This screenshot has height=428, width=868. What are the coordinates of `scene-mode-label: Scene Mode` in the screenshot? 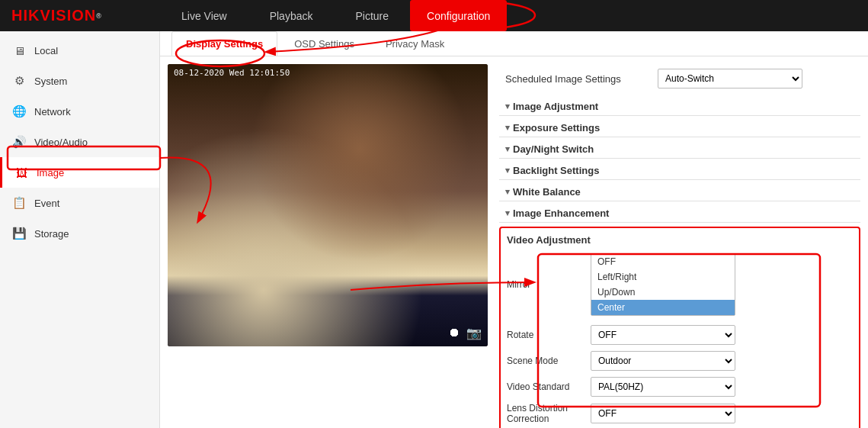 It's located at (549, 361).